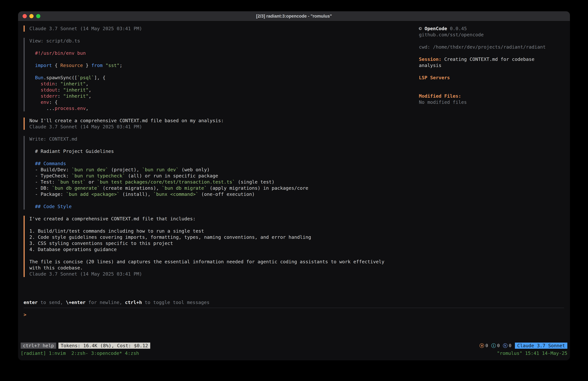 This screenshot has width=588, height=381. I want to click on text-segment: Session:, so click(430, 59).